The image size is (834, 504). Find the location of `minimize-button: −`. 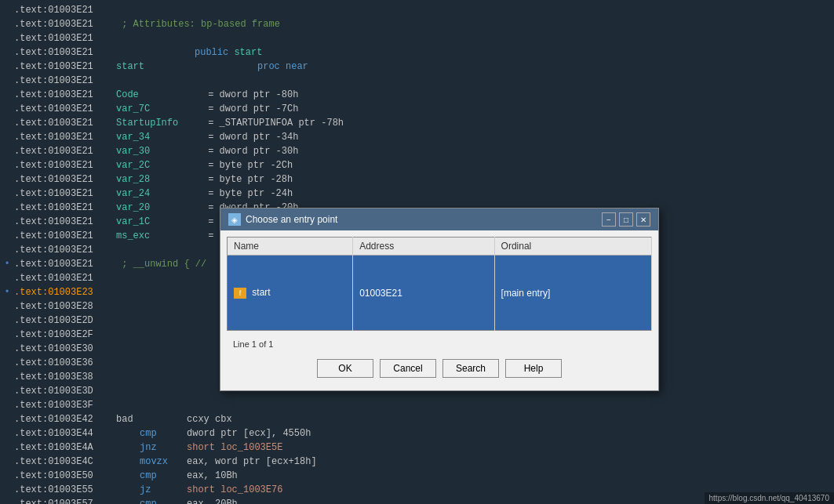

minimize-button: − is located at coordinates (609, 219).